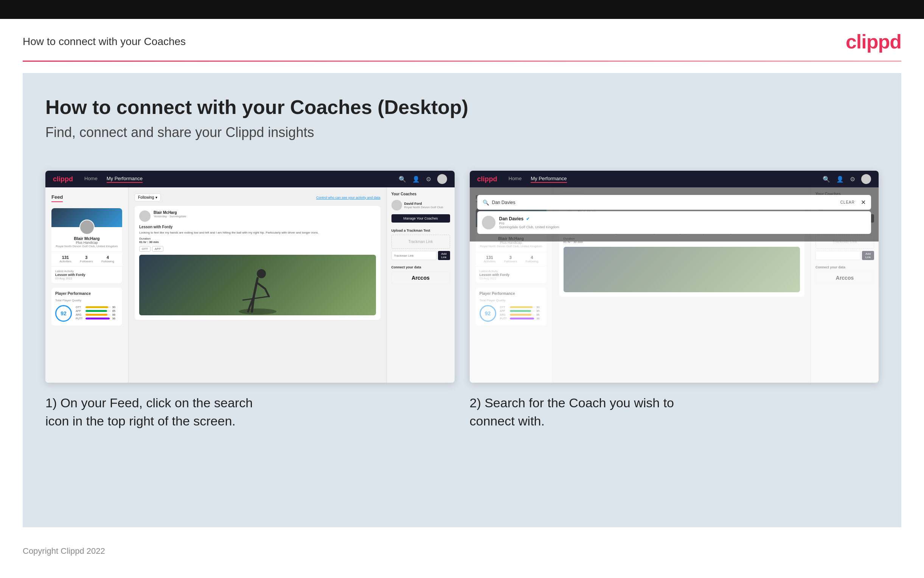 The image size is (924, 578). I want to click on post-header: Blair McHarg Yesterday · Sunningdale, so click(257, 216).